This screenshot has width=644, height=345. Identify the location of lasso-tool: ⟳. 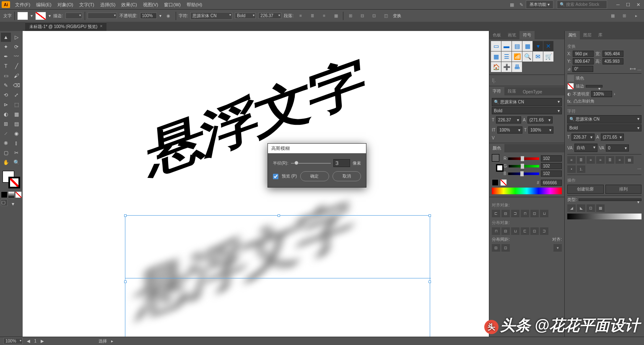
(16, 47).